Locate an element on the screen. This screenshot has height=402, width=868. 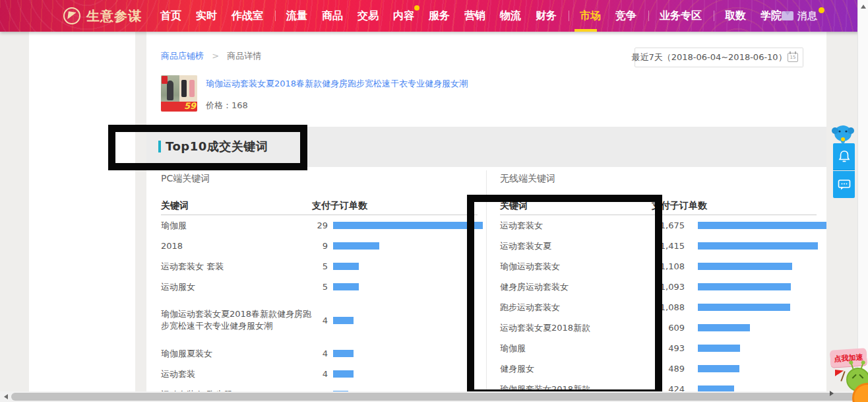
horizontal-scrollbar is located at coordinates (429, 397).